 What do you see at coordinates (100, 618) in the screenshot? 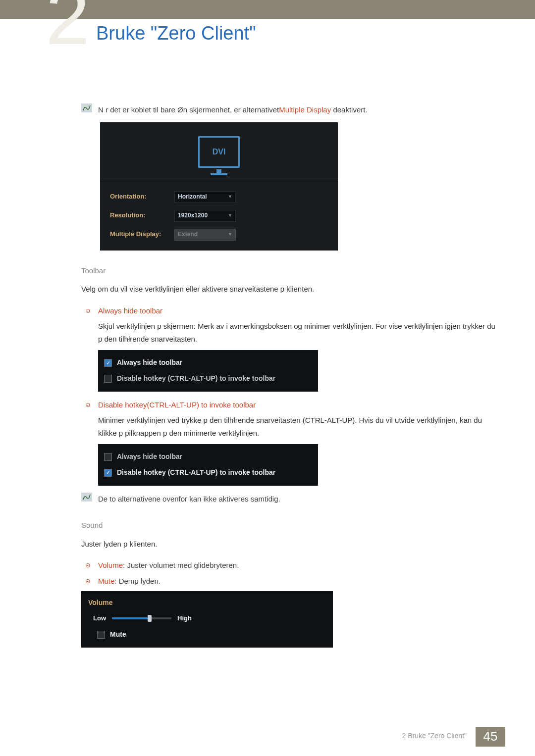
I see `volume-low-label: Low` at bounding box center [100, 618].